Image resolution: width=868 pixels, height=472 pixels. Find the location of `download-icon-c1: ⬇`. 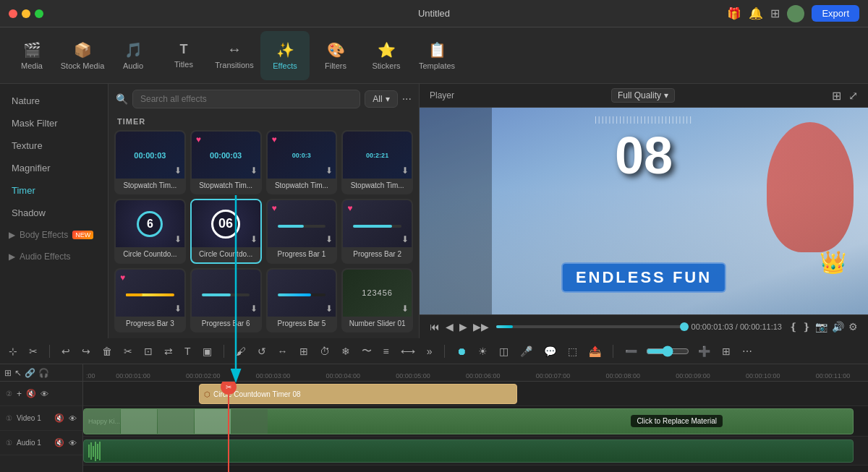

download-icon-c1: ⬇ is located at coordinates (178, 239).